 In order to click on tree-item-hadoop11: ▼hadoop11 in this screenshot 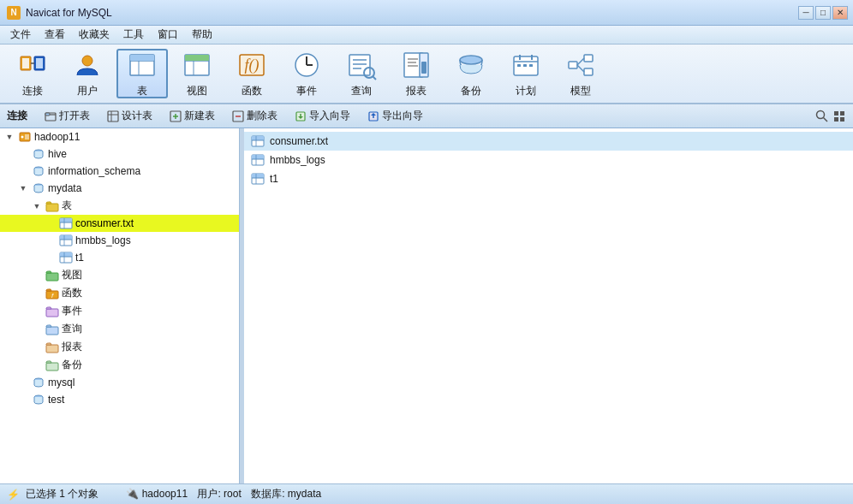, I will do `click(120, 137)`.